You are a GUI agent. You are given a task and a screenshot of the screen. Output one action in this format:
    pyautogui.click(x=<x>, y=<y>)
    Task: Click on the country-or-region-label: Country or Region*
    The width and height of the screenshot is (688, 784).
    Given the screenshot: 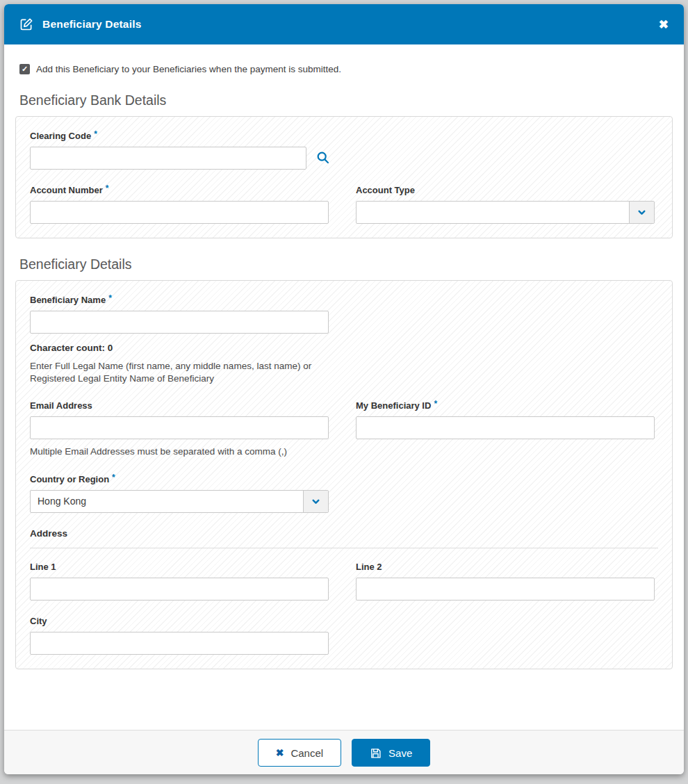 What is the action you would take?
    pyautogui.click(x=344, y=480)
    